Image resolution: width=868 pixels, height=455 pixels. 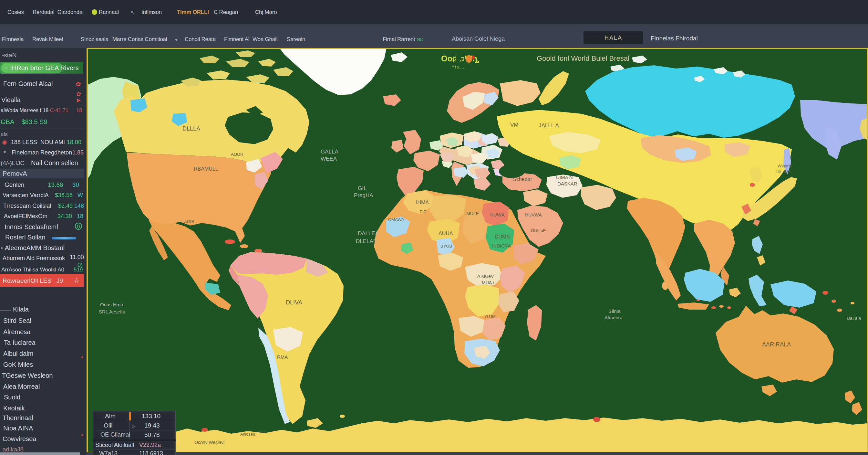 What do you see at coordinates (396, 220) in the screenshot?
I see `svg-text: OMAWA` at bounding box center [396, 220].